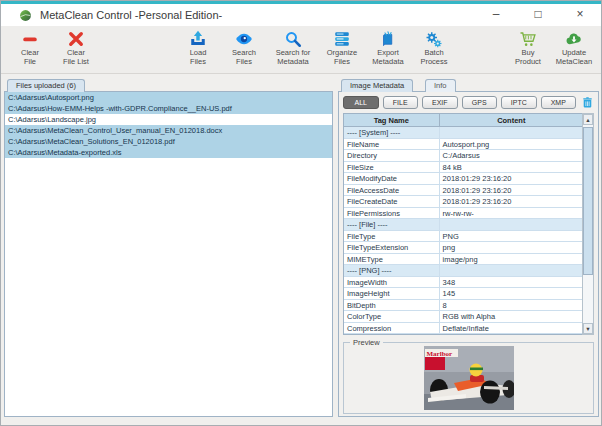 The height and width of the screenshot is (426, 602). I want to click on filter-iptc-button: IPTC, so click(519, 102).